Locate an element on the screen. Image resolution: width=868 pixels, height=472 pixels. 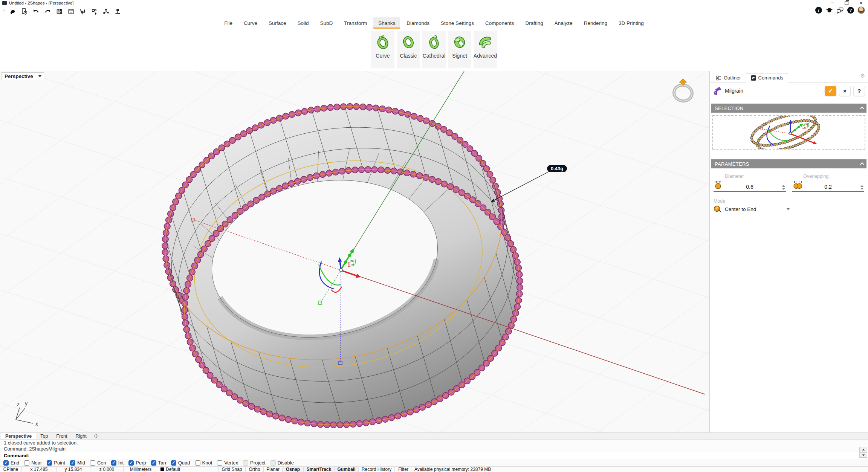
diameter-value: 0.6 is located at coordinates (750, 187).